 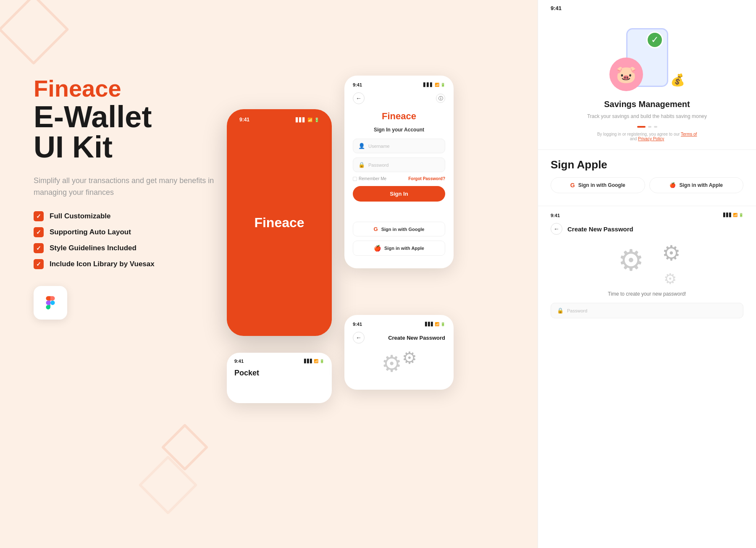 What do you see at coordinates (647, 81) in the screenshot?
I see `savings-card: ✓ 🐷 💰 Savings Management Track your savi…` at bounding box center [647, 81].